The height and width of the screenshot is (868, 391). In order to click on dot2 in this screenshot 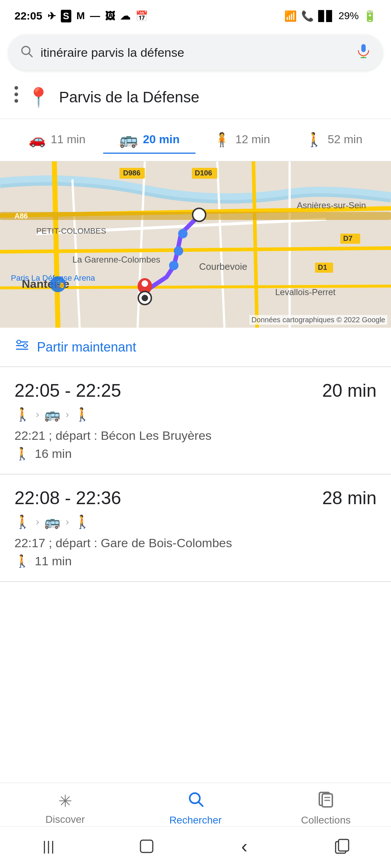, I will do `click(16, 94)`.